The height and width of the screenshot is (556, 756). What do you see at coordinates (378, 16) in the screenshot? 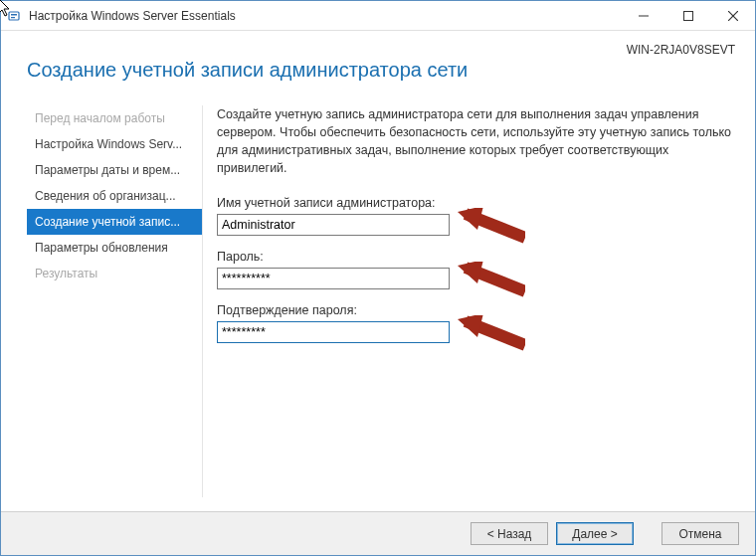
I see `titlebar: Настройка Windows Server Essentials` at bounding box center [378, 16].